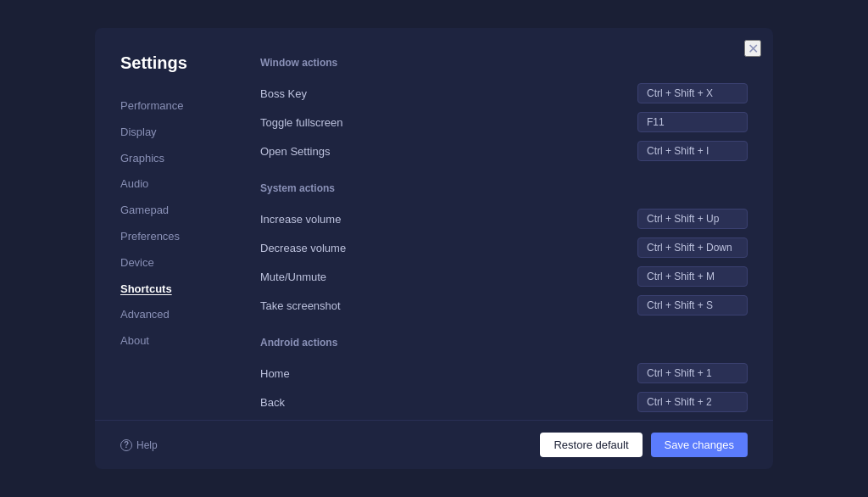 This screenshot has height=497, width=868. Describe the element at coordinates (504, 151) in the screenshot. I see `shortcut-row-open-settings: Open Settings` at that location.